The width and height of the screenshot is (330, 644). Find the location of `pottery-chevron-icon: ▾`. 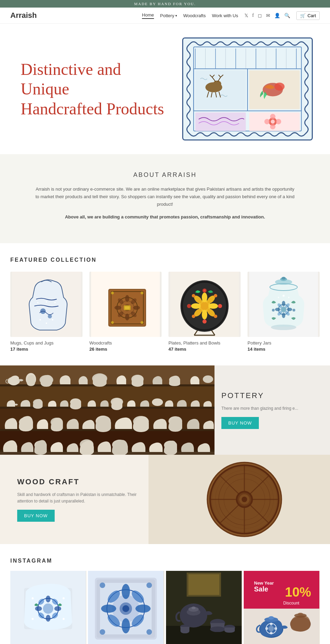

pottery-chevron-icon: ▾ is located at coordinates (176, 16).